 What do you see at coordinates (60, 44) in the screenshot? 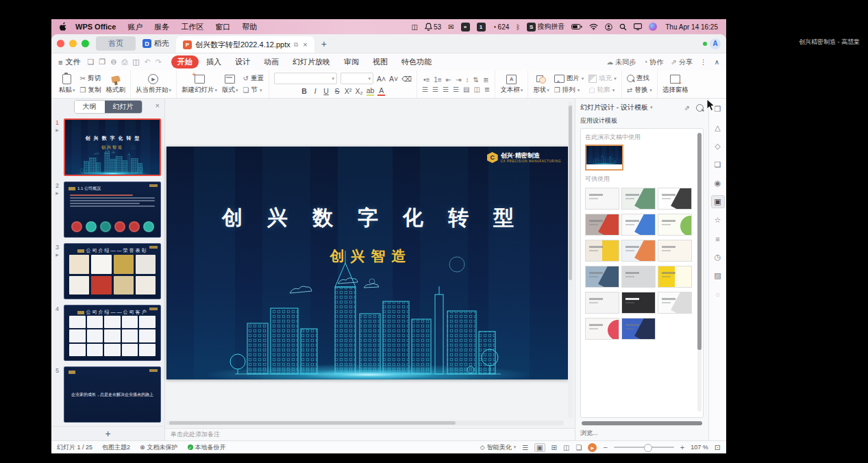
I see `close-window-button` at bounding box center [60, 44].